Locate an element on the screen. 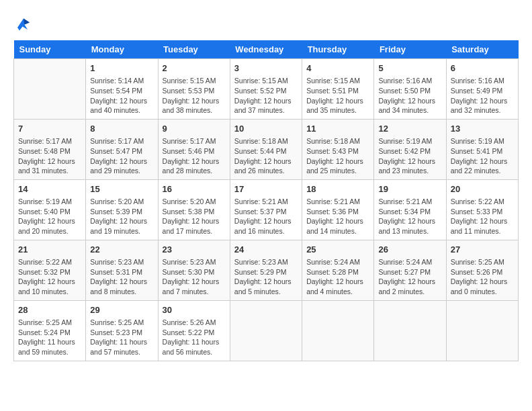 The image size is (532, 411). calendar-cell: 25Sunrise: 5:24 AM Sunset: 5:28 PM Dayli… is located at coordinates (339, 270).